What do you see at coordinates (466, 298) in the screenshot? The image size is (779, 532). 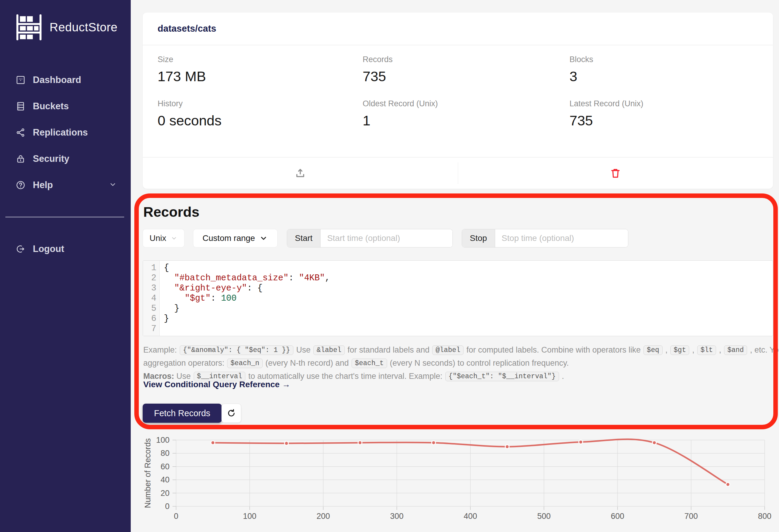 I see `editor-code-area: { "#batch_metadata_size": "4KB", "&right…` at bounding box center [466, 298].